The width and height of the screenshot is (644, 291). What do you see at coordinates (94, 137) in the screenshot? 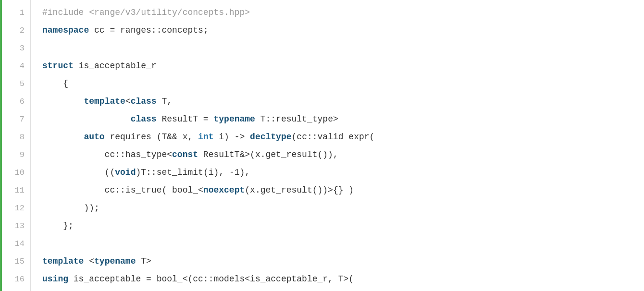
I see `keyword: auto` at bounding box center [94, 137].